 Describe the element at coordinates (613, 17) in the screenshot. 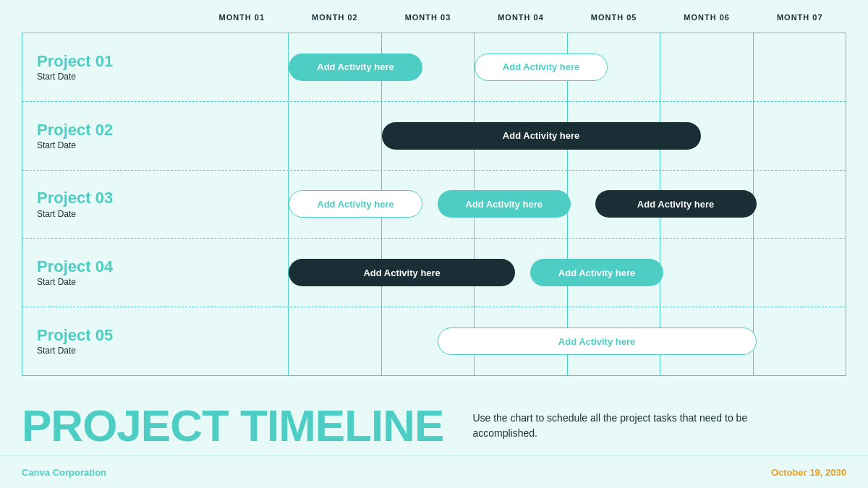

I see `month-label: MONTH 05` at that location.